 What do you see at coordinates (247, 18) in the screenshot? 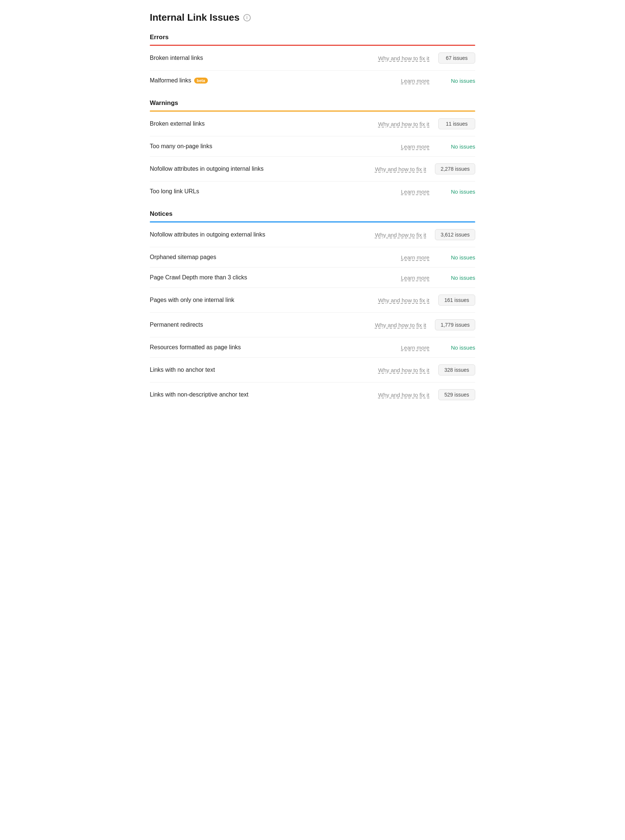
I see `info-icon: i` at bounding box center [247, 18].